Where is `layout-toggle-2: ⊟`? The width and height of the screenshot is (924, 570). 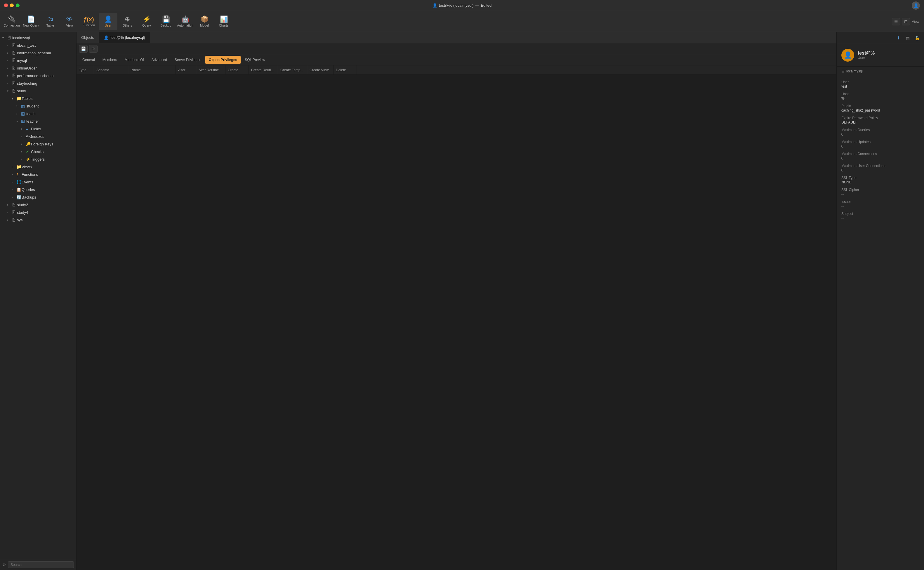
layout-toggle-2: ⊟ is located at coordinates (906, 21).